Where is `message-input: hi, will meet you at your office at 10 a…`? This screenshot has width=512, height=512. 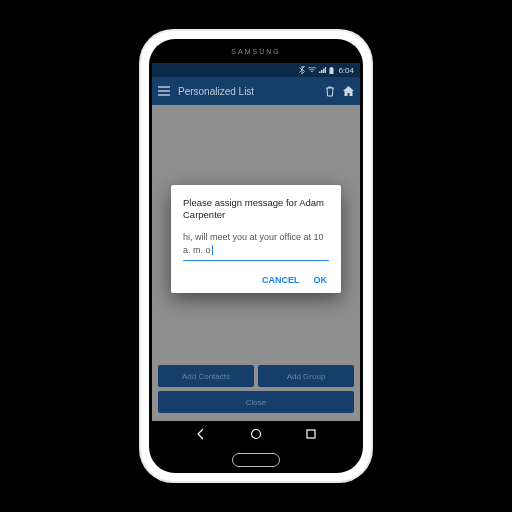 message-input: hi, will meet you at your office at 10 a… is located at coordinates (256, 244).